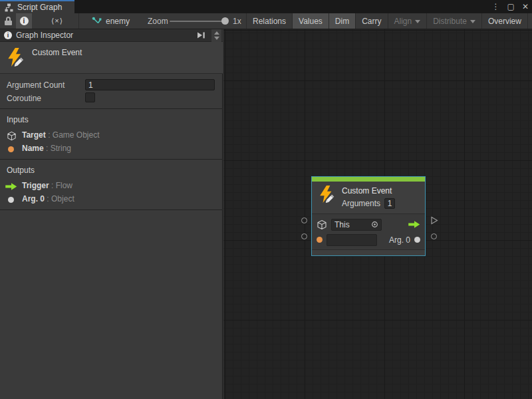 The width and height of the screenshot is (532, 399). What do you see at coordinates (225, 21) in the screenshot?
I see `zoom-slider-handle` at bounding box center [225, 21].